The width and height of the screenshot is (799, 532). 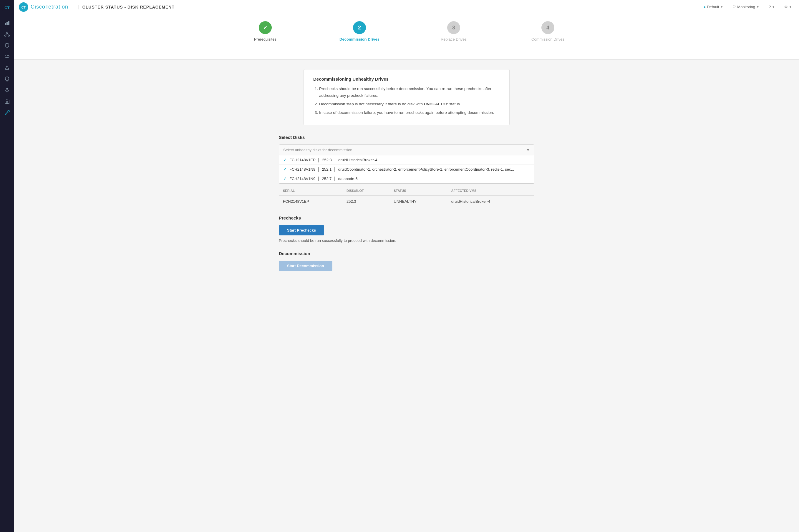 I want to click on info-box: Decommissioning Unhealthy Drives Prechec…, so click(x=407, y=97).